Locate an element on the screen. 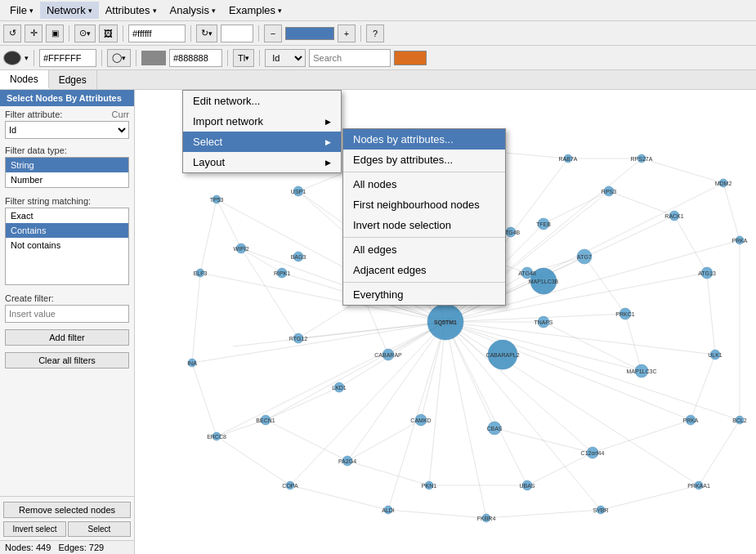 This screenshot has width=756, height=554. svg-text: RPS3 is located at coordinates (609, 191).